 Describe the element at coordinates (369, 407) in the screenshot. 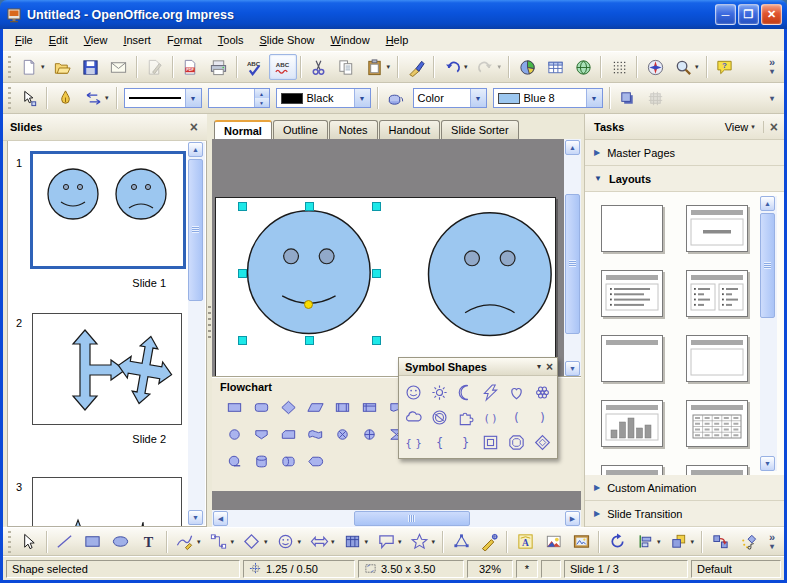

I see `internal-storage-shape-button` at that location.